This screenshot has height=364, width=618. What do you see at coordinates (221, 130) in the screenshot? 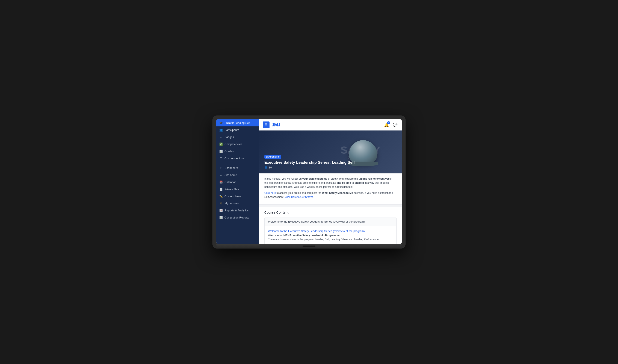
I see `participants-icon: 👥` at bounding box center [221, 130].